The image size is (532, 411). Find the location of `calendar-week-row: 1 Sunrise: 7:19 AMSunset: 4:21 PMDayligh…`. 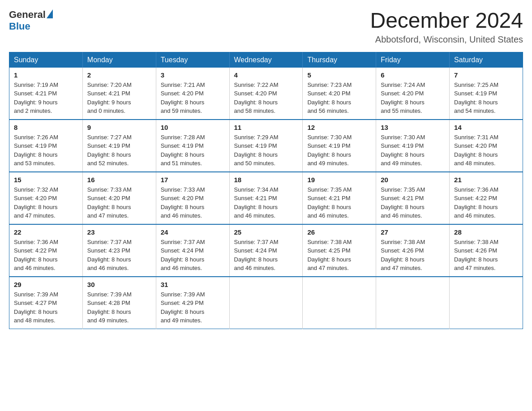

calendar-week-row: 1 Sunrise: 7:19 AMSunset: 4:21 PMDayligh… is located at coordinates (266, 94).